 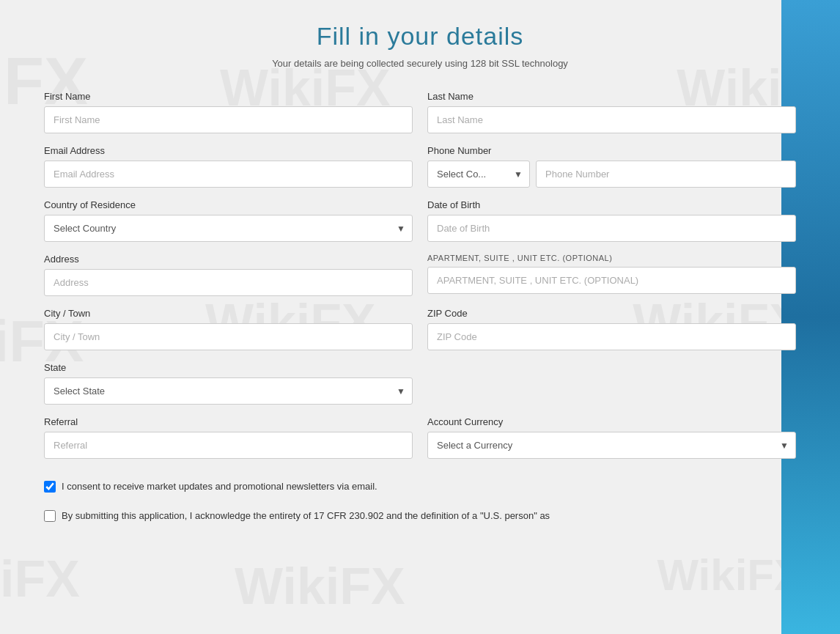 I want to click on page-title: Fill in your details, so click(x=420, y=37).